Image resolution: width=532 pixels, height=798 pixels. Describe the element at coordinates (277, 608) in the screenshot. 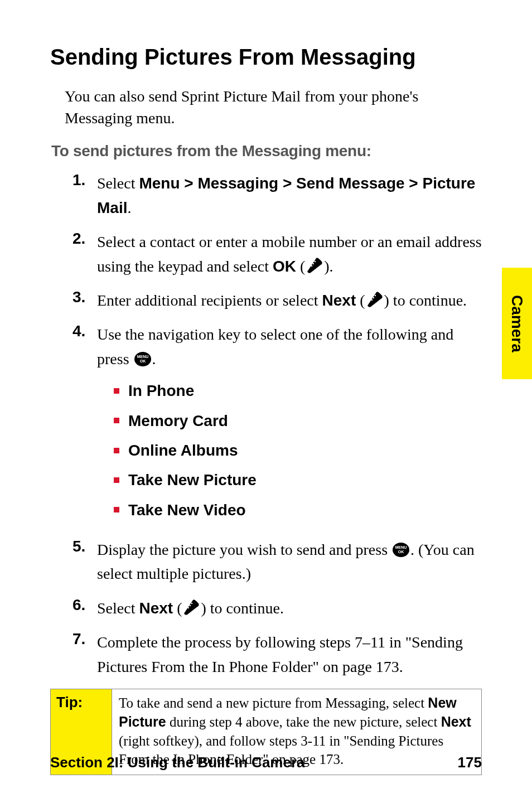

I see `step-6: 6. Select Next () to continue.` at that location.